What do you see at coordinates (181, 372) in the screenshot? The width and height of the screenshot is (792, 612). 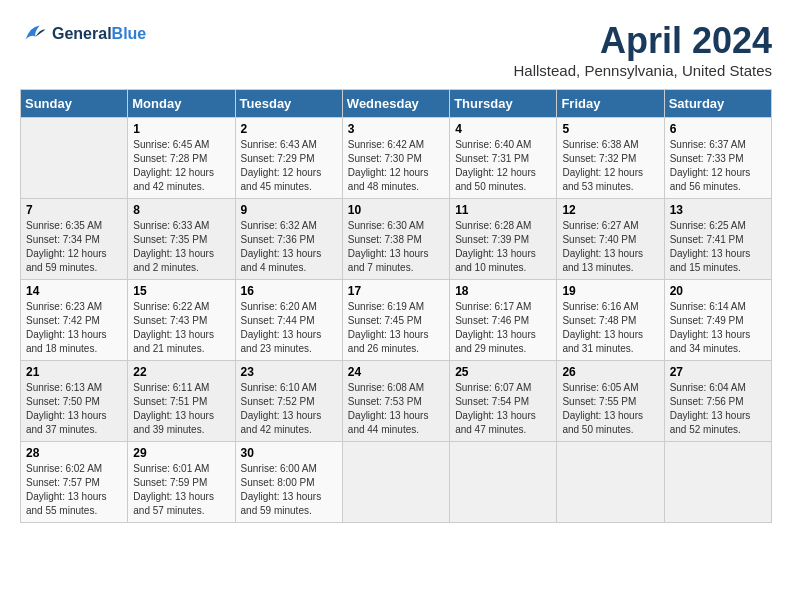 I see `day-number: 22` at bounding box center [181, 372].